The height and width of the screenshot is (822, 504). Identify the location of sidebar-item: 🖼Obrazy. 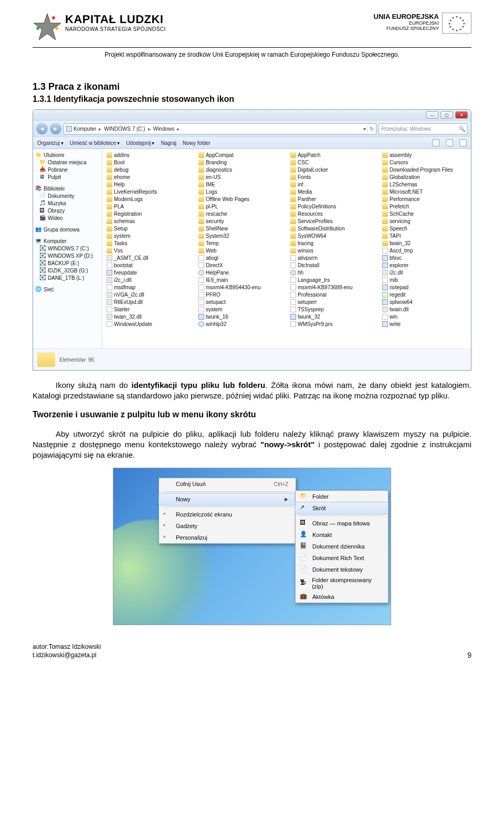
(67, 210).